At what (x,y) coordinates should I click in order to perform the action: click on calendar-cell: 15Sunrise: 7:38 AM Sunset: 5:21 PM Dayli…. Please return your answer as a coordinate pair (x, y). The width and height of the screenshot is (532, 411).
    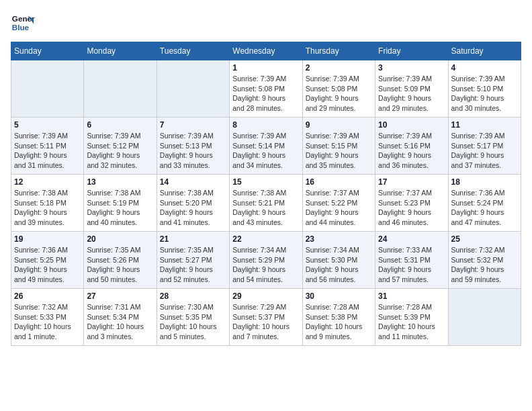
    Looking at the image, I should click on (266, 203).